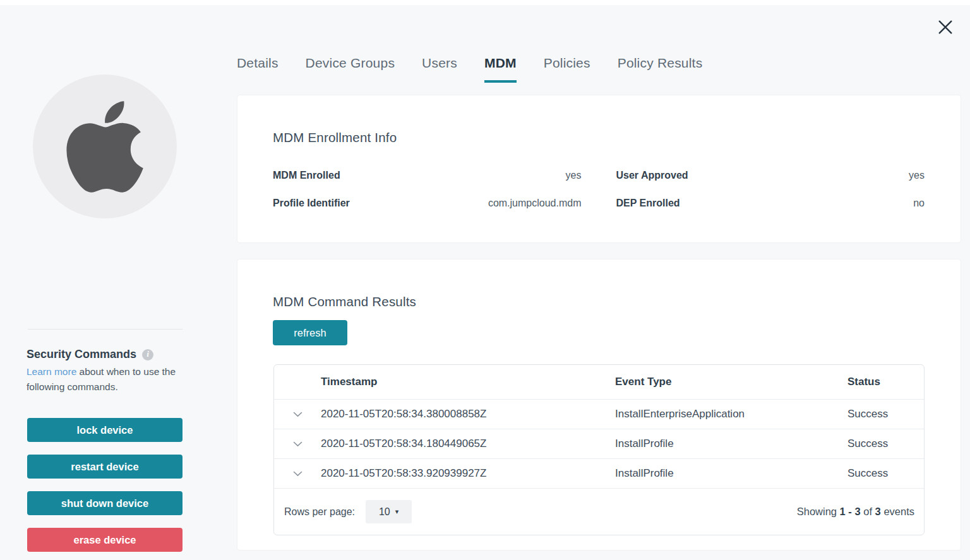  What do you see at coordinates (648, 203) in the screenshot?
I see `field-label: DEP Enrolled` at bounding box center [648, 203].